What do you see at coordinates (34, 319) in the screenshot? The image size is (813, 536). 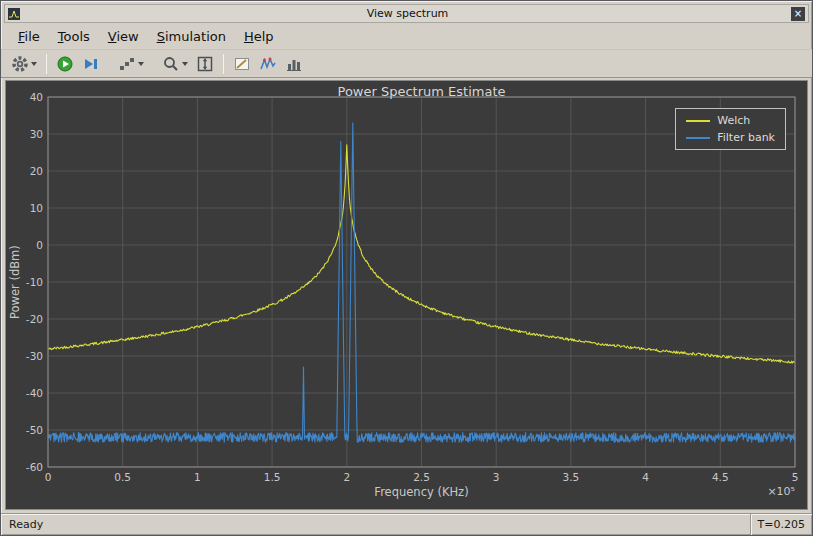 I see `y-tick-label: -20` at bounding box center [34, 319].